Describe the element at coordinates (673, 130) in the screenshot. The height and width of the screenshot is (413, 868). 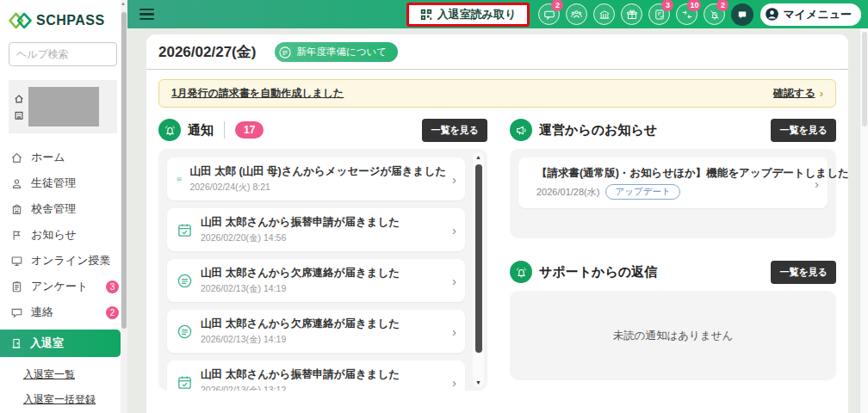
I see `announcements-section-header: 運営からのお知らせ 一覧を見る` at that location.